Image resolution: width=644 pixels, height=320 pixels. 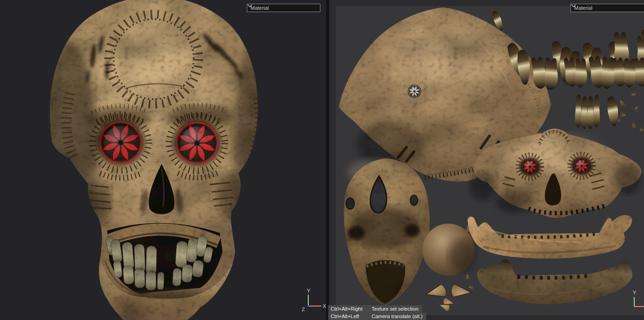 What do you see at coordinates (351, 317) in the screenshot?
I see `shortcut-keys: Ctrl+Alt+Left` at bounding box center [351, 317].